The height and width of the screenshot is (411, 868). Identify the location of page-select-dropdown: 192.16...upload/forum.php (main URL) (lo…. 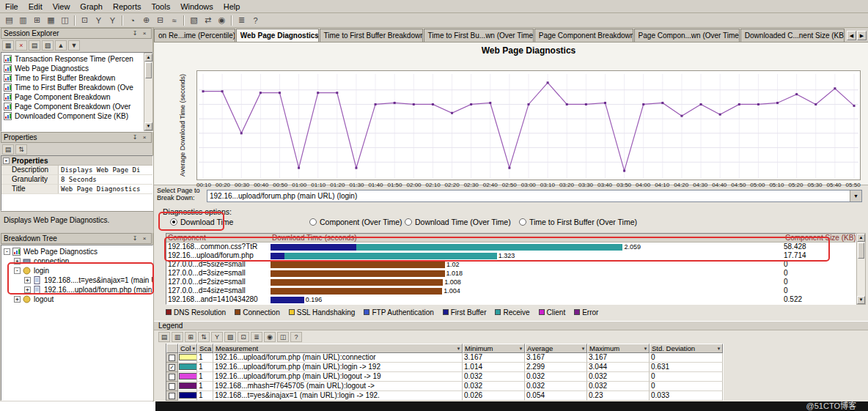
(534, 196).